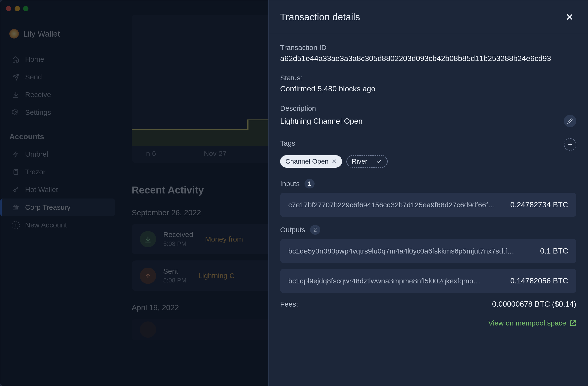 The image size is (588, 386). Describe the element at coordinates (311, 161) in the screenshot. I see `tag-chip-channel-open: Channel Open ✕` at that location.